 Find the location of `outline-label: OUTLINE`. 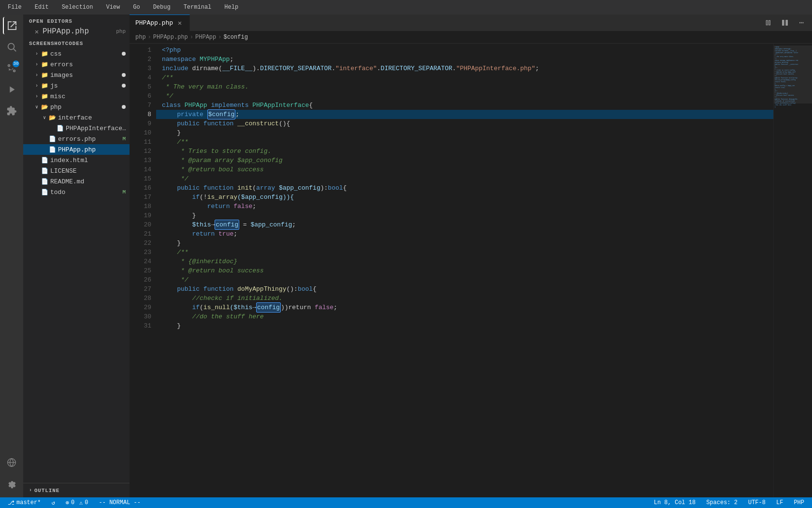

outline-label: OUTLINE is located at coordinates (47, 491).